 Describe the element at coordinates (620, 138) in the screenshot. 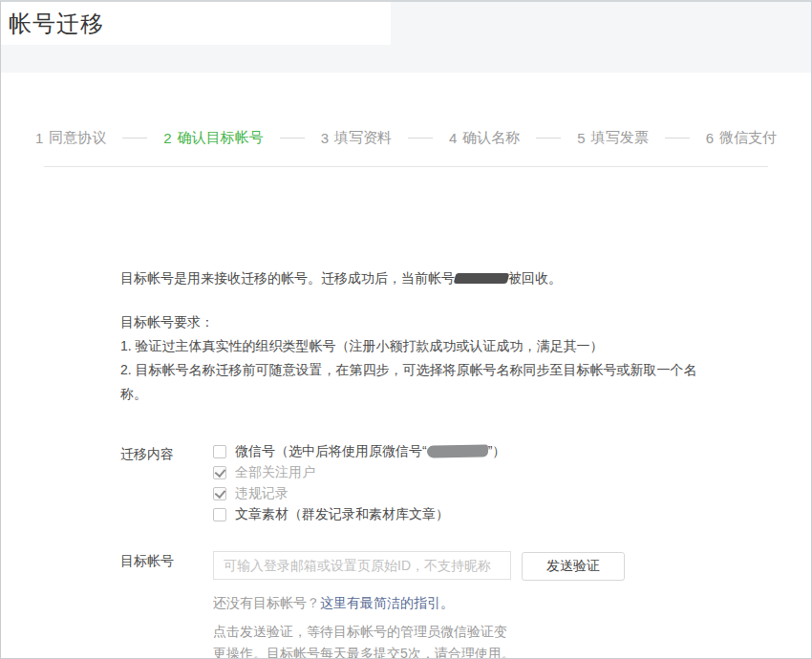

I see `step-label: 填写发票` at that location.